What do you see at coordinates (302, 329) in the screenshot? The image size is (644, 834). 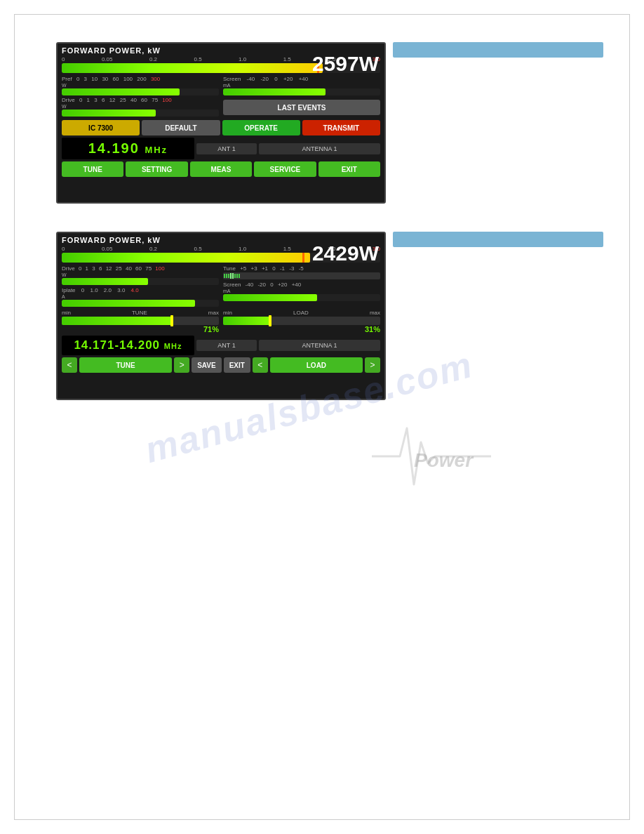 I see `s2-load-pct: 31%` at bounding box center [302, 329].